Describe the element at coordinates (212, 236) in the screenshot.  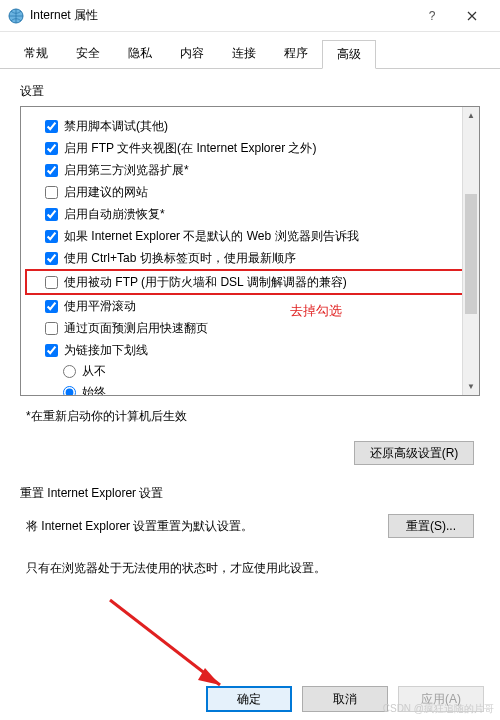
I see `setting-label: 如果 Internet Explorer 不是默认的 Web 浏览器则告诉我` at that location.